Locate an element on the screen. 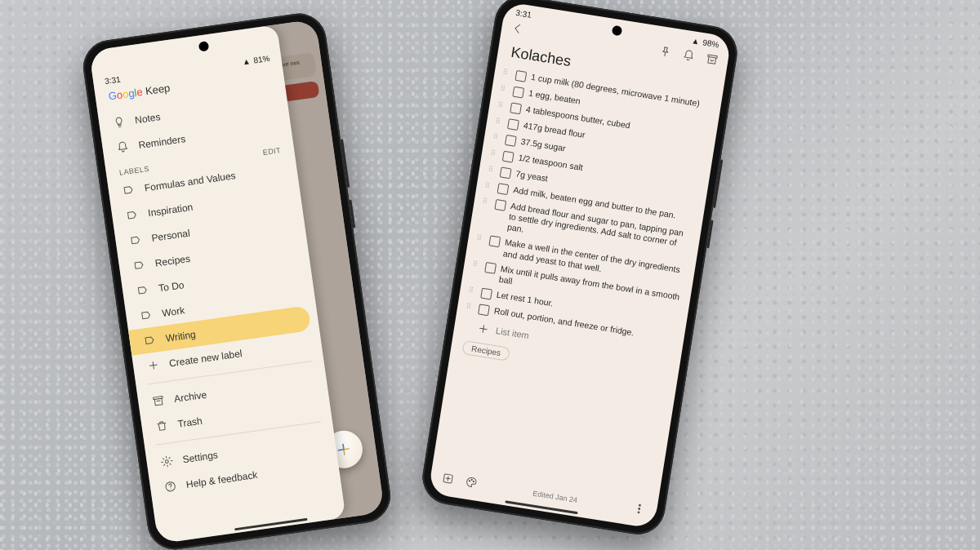 The height and width of the screenshot is (550, 980). pin-button is located at coordinates (665, 54).